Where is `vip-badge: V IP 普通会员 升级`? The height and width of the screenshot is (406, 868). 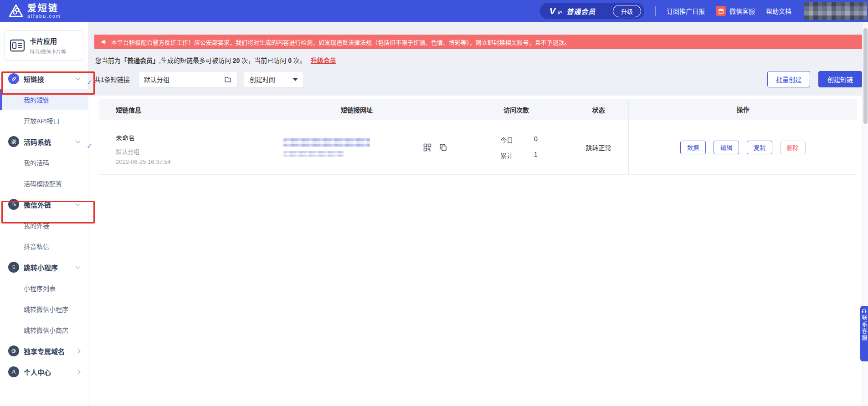 vip-badge: V IP 普通会员 升级 is located at coordinates (592, 11).